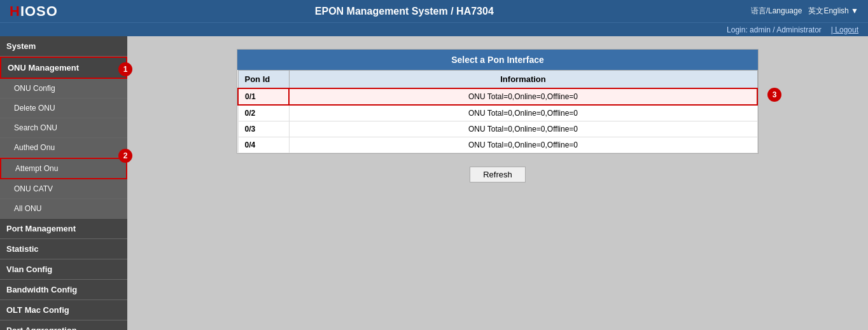 The image size is (868, 330). Describe the element at coordinates (125, 156) in the screenshot. I see `step-badge-2: 2` at that location.